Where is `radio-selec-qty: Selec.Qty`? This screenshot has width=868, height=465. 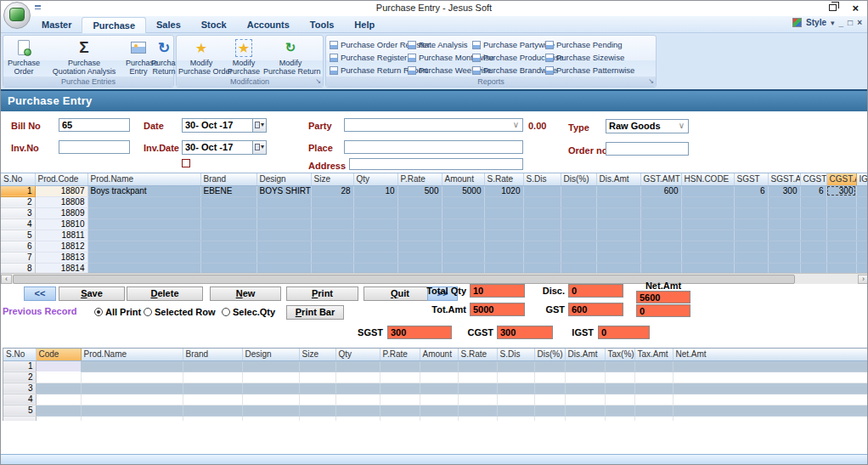 radio-selec-qty: Selec.Qty is located at coordinates (248, 312).